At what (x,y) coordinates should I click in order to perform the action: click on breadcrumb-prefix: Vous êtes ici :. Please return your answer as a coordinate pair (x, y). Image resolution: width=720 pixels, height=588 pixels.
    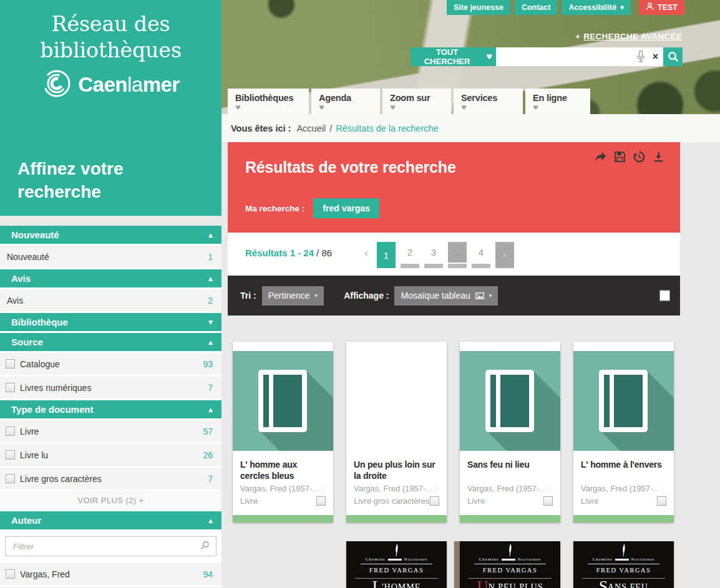
    Looking at the image, I should click on (261, 128).